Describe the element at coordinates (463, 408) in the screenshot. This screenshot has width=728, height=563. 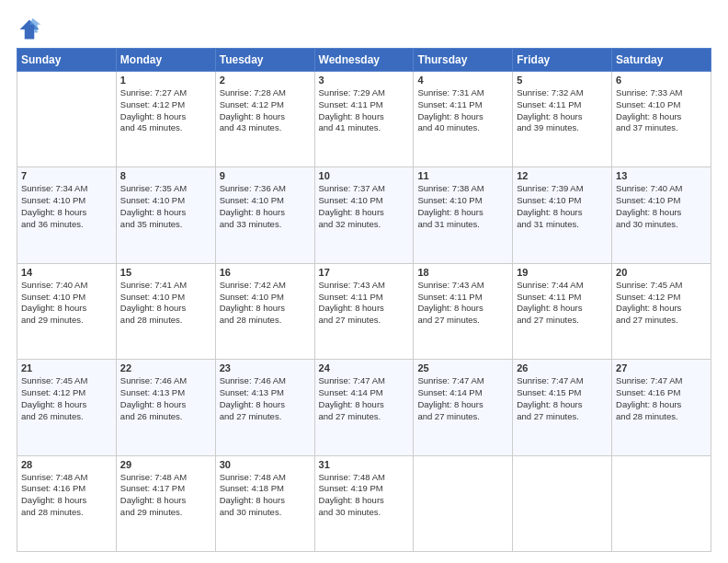
I see `calendar-cell: 25Sunrise: 7:47 AM Sunset: 4:14 PM Dayli…` at that location.